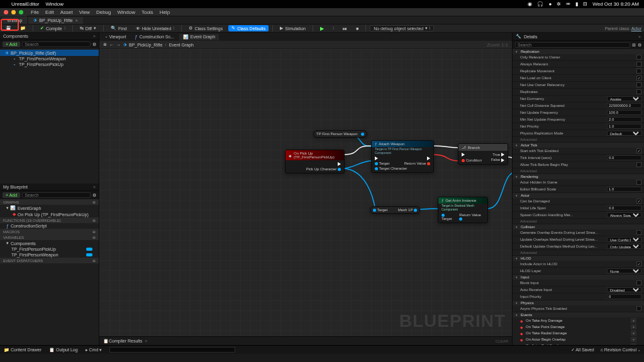 This screenshot has height=362, width=644. I want to click on cat-actor-tick: Actor Tick, so click(579, 145).